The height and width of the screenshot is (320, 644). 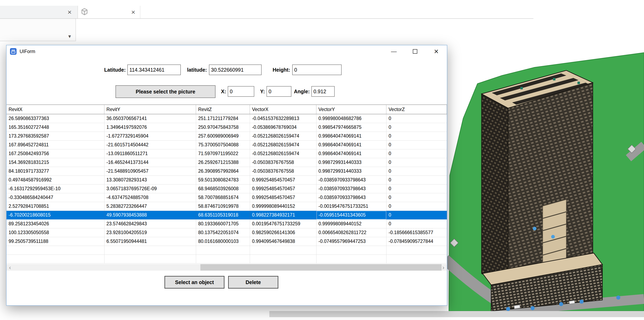 What do you see at coordinates (352, 206) in the screenshot?
I see `table-cell: -0.00195476751733251` at bounding box center [352, 206].